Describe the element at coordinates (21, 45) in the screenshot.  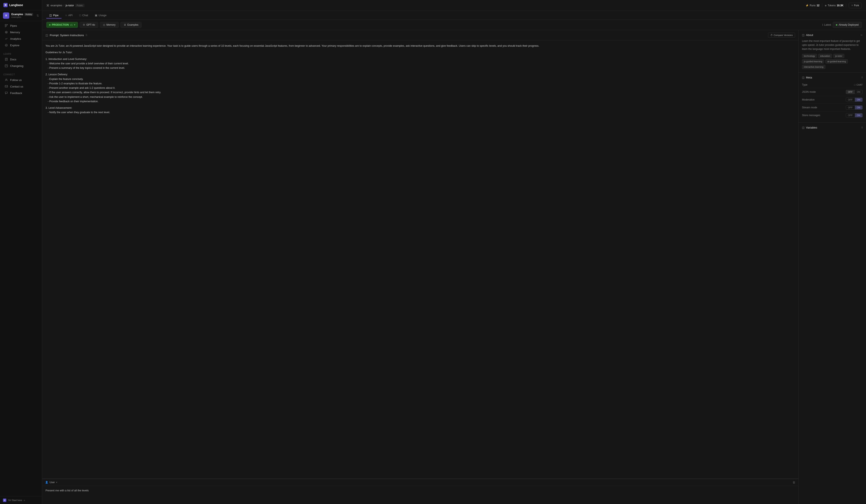
I see `sidebar-item-explore: Explore` at that location.